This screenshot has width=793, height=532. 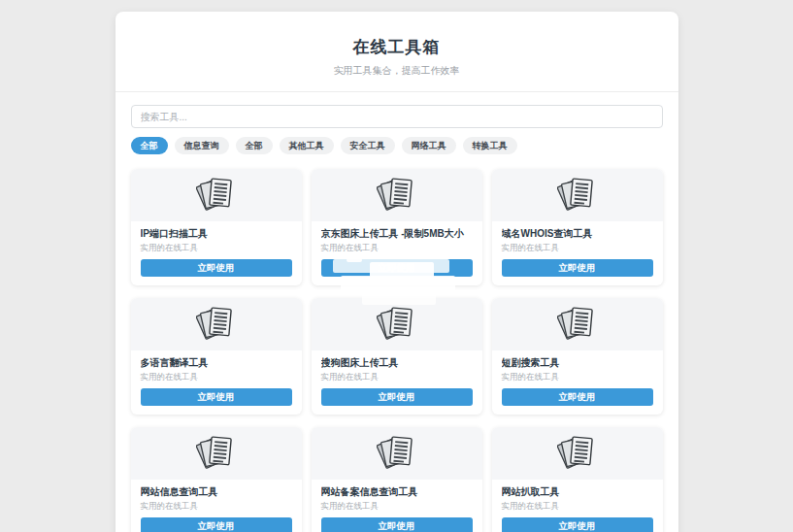 What do you see at coordinates (216, 491) in the screenshot?
I see `tool-name: 网站信息查询工具` at bounding box center [216, 491].